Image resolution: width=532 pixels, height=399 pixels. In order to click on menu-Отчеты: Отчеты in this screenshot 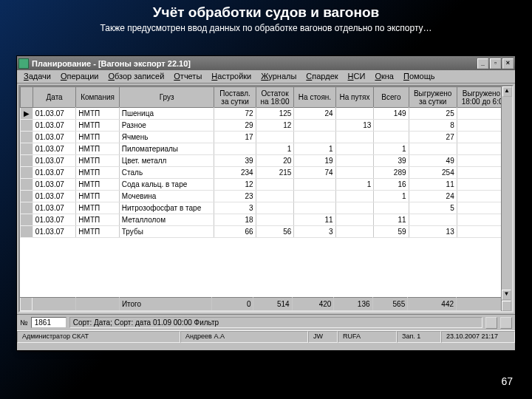, I will do `click(188, 77)`.